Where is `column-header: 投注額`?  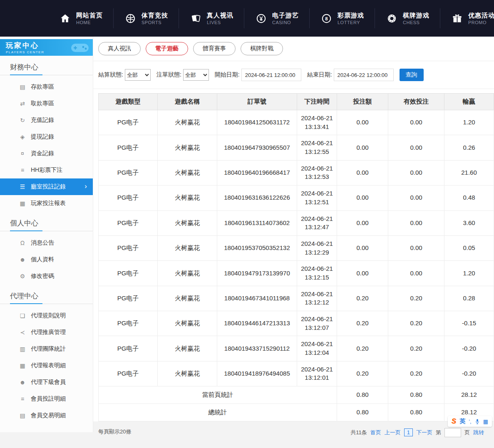 column-header: 投注額 is located at coordinates (363, 102).